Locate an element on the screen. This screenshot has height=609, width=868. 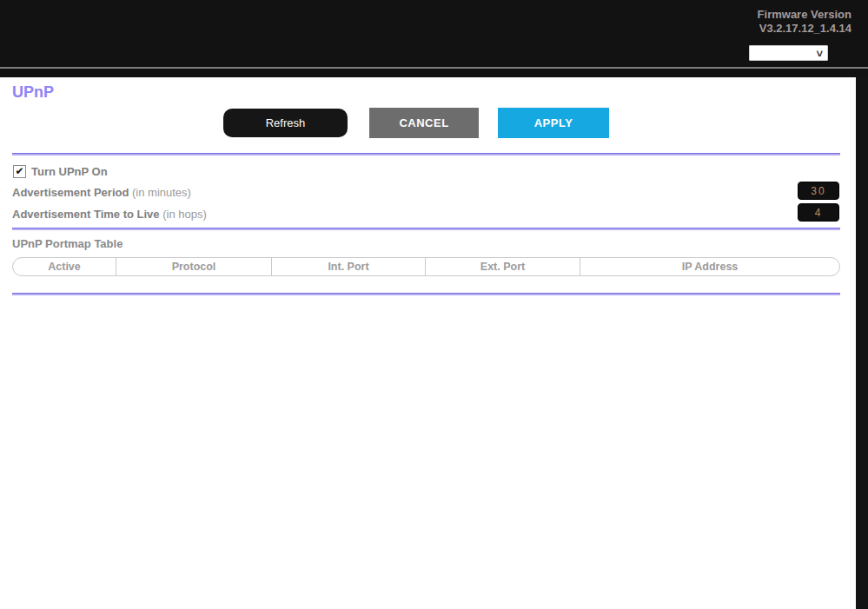
firmware-version-block: Firmware Version V3.2.17.12_1.4.14 is located at coordinates (805, 22).